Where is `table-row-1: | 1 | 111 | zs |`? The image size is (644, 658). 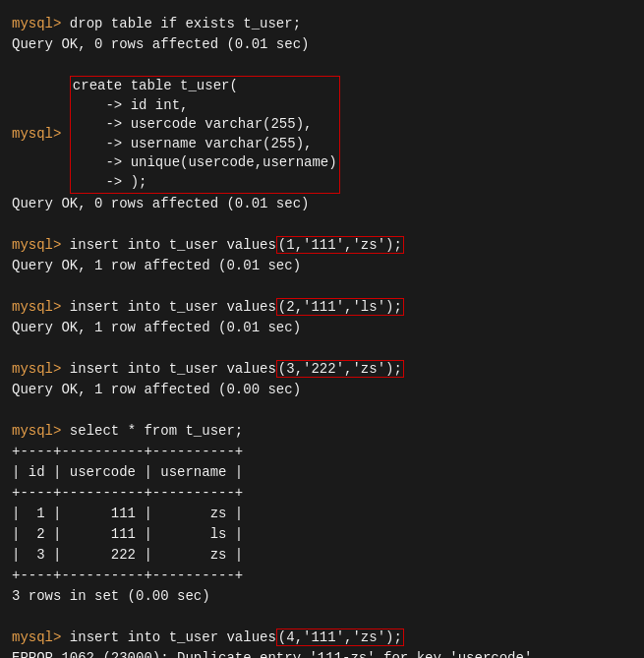 table-row-1: | 1 | 111 | zs | is located at coordinates (128, 513).